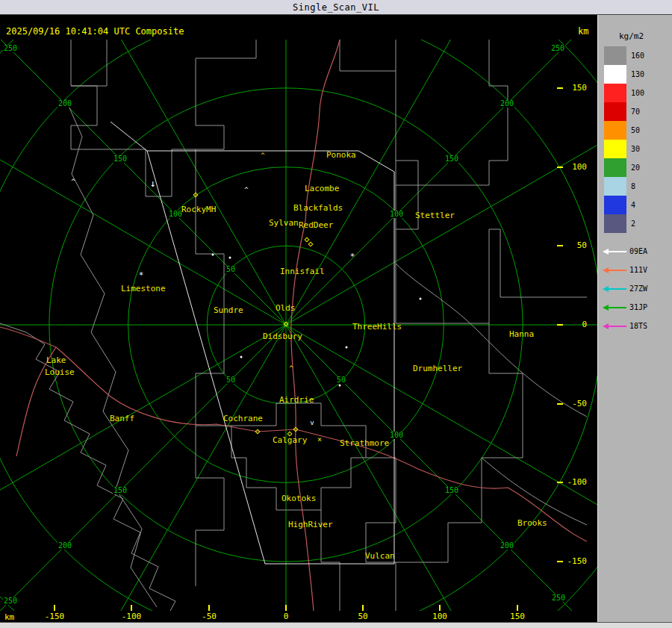  What do you see at coordinates (638, 251) in the screenshot?
I see `storm-track-id: 09EA` at bounding box center [638, 251].